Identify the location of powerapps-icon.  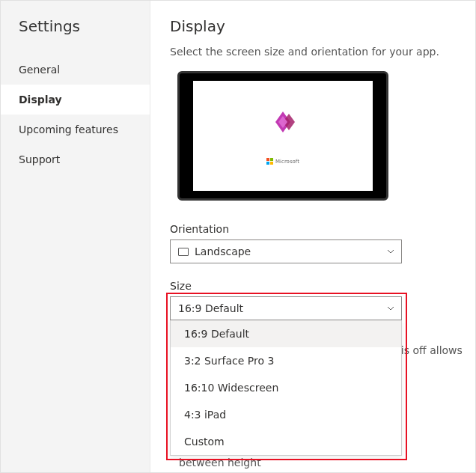
(283, 122).